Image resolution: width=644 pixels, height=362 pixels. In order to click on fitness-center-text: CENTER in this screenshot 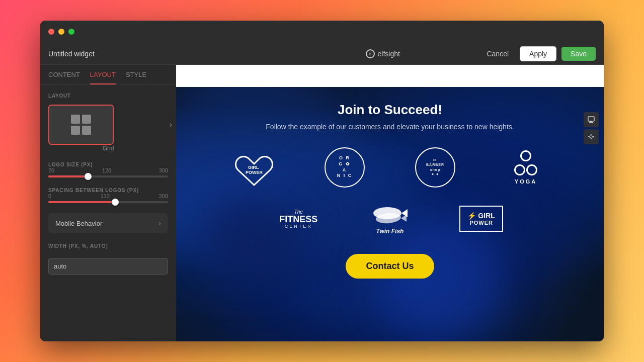, I will do `click(299, 226)`.